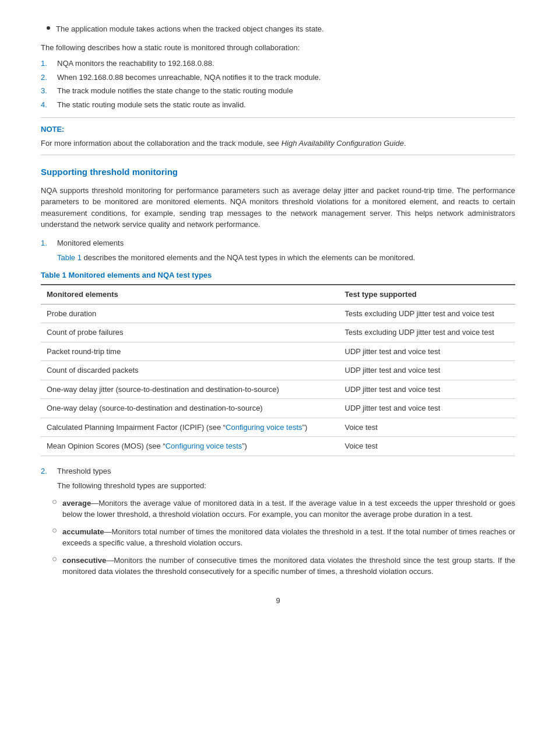 The height and width of the screenshot is (756, 556). Describe the element at coordinates (278, 294) in the screenshot. I see `table-header-row: Monitored elements Test type supported` at that location.